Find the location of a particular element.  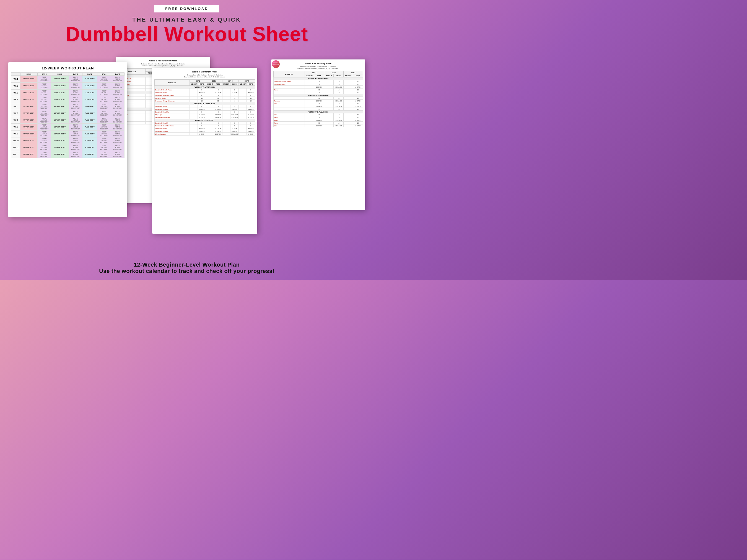

exercise-name: Woodchoppers is located at coordinates (172, 134).